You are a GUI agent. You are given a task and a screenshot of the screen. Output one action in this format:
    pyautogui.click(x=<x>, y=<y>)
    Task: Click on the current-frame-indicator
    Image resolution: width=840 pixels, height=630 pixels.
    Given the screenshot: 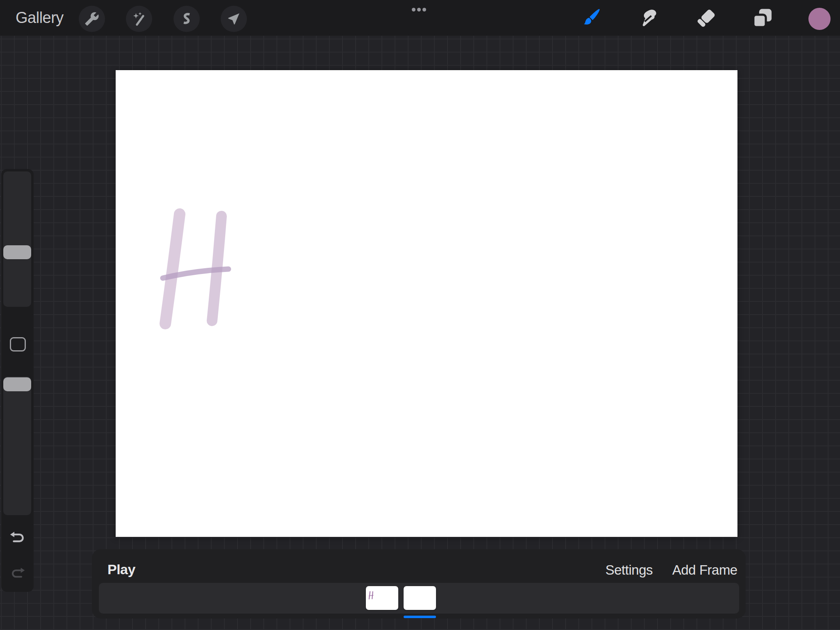 What is the action you would take?
    pyautogui.click(x=420, y=617)
    